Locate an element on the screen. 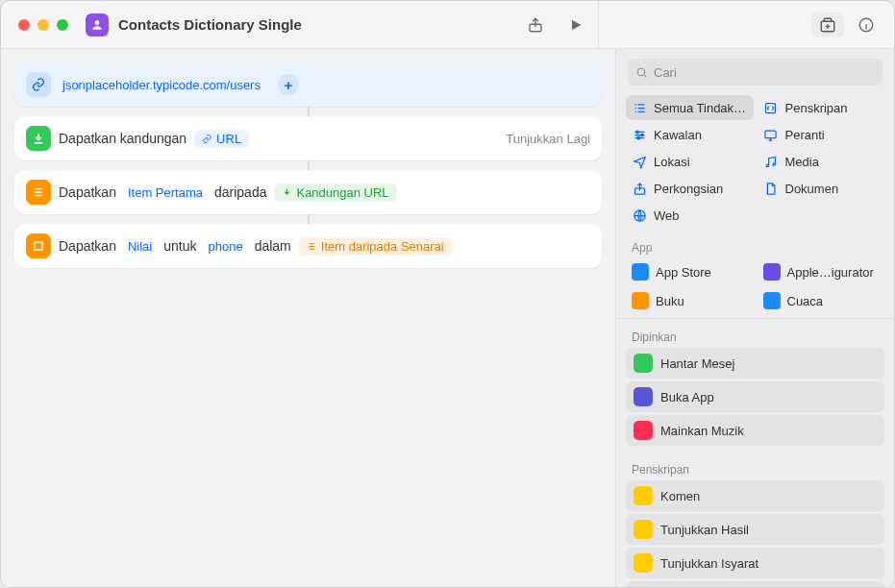 The height and width of the screenshot is (588, 895). search-field: Cari is located at coordinates (756, 72).